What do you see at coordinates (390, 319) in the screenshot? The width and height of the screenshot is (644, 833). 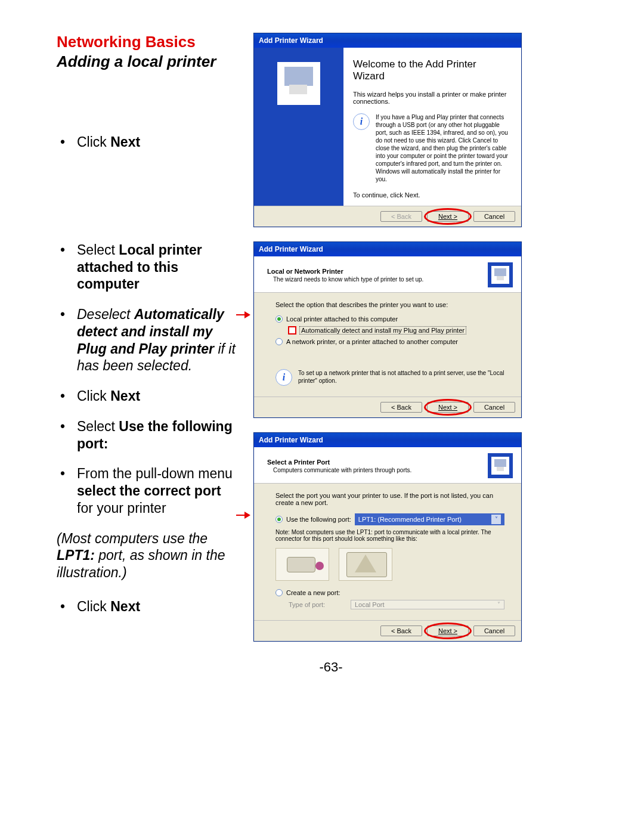 I see `radio-local-printer: Local printer attached to this computer` at bounding box center [390, 319].